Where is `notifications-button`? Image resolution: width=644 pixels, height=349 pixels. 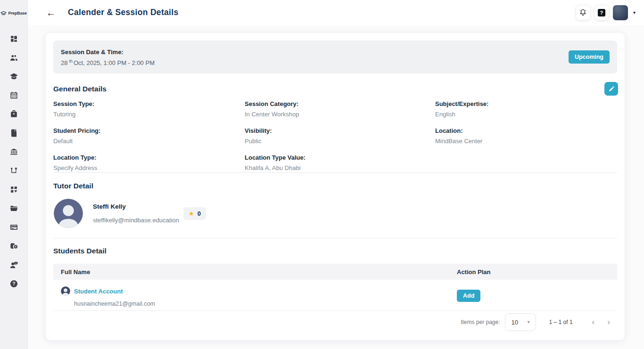 notifications-button is located at coordinates (583, 13).